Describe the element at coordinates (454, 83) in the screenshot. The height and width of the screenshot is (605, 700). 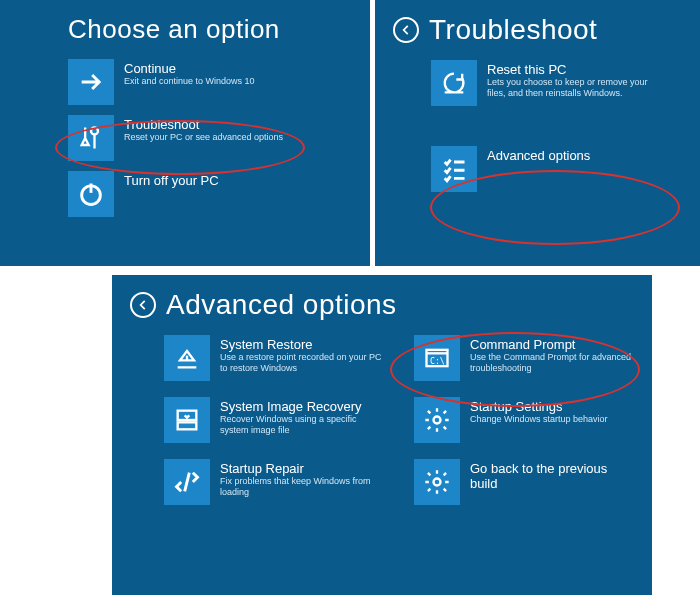
I see `reset-icon` at that location.